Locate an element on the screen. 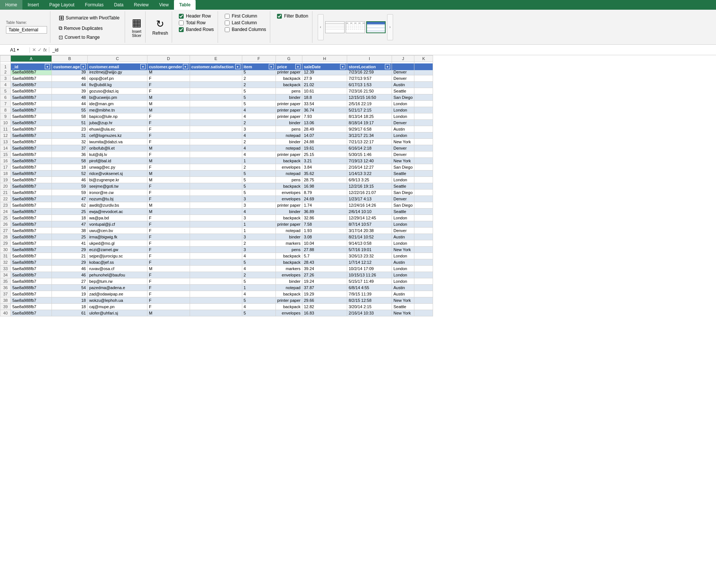  menu-insert: Insert is located at coordinates (33, 5).